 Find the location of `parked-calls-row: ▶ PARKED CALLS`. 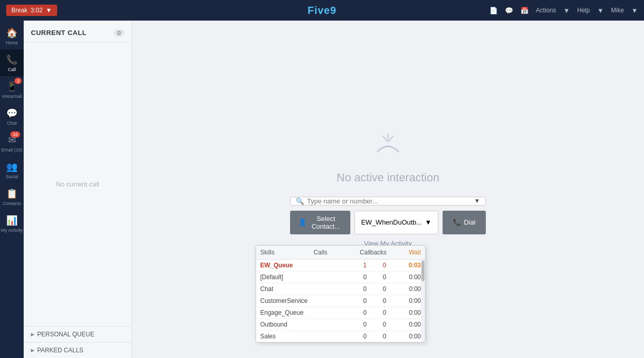

parked-calls-row: ▶ PARKED CALLS is located at coordinates (77, 350).